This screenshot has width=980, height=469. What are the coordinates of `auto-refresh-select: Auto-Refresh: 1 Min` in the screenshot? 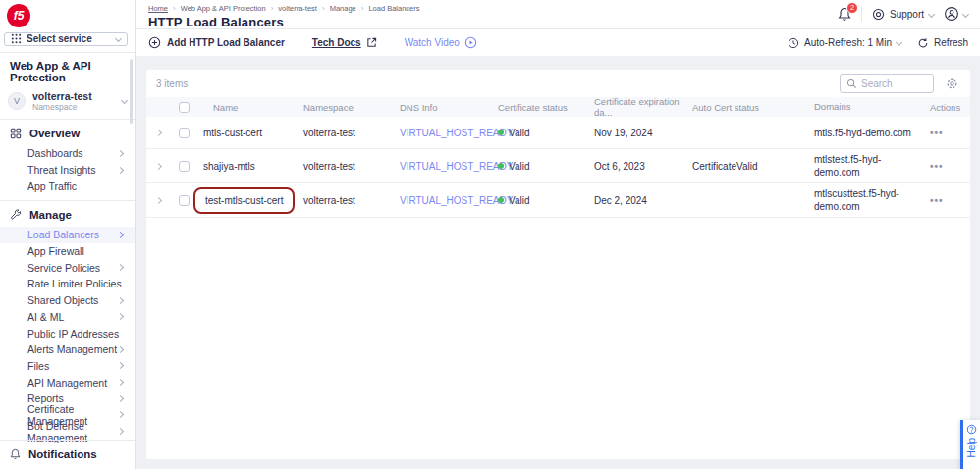 It's located at (844, 43).